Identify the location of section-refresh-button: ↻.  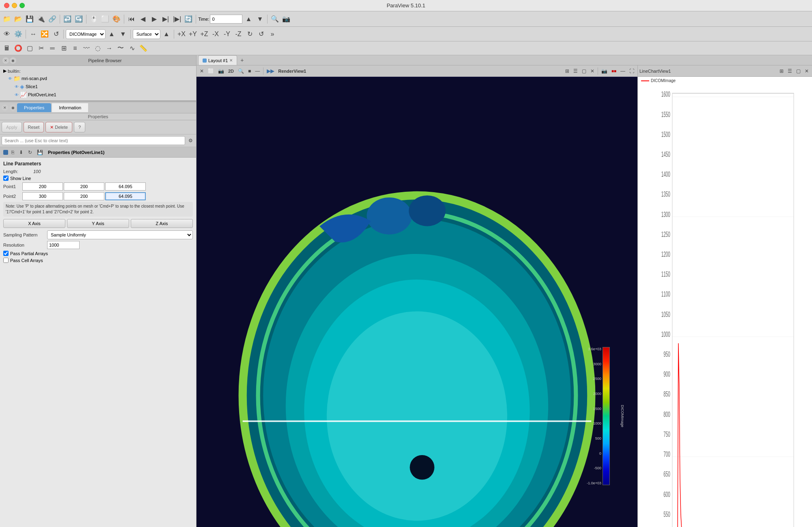
(30, 152).